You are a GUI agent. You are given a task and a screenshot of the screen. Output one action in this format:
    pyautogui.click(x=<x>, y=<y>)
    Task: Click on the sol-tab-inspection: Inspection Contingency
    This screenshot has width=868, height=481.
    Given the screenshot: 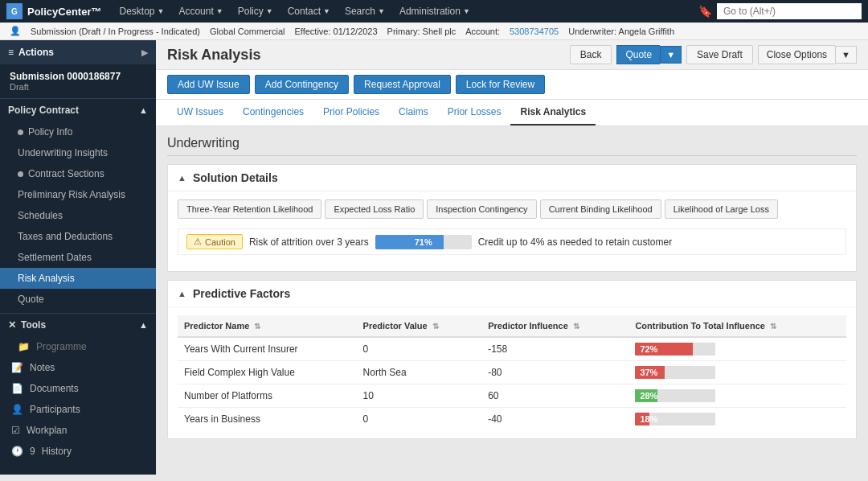 What is the action you would take?
    pyautogui.click(x=481, y=209)
    